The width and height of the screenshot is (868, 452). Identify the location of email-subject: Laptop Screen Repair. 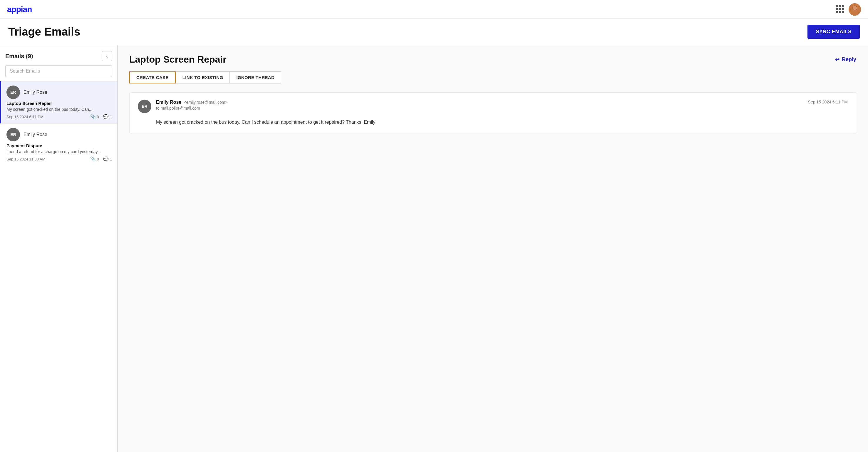
(59, 103).